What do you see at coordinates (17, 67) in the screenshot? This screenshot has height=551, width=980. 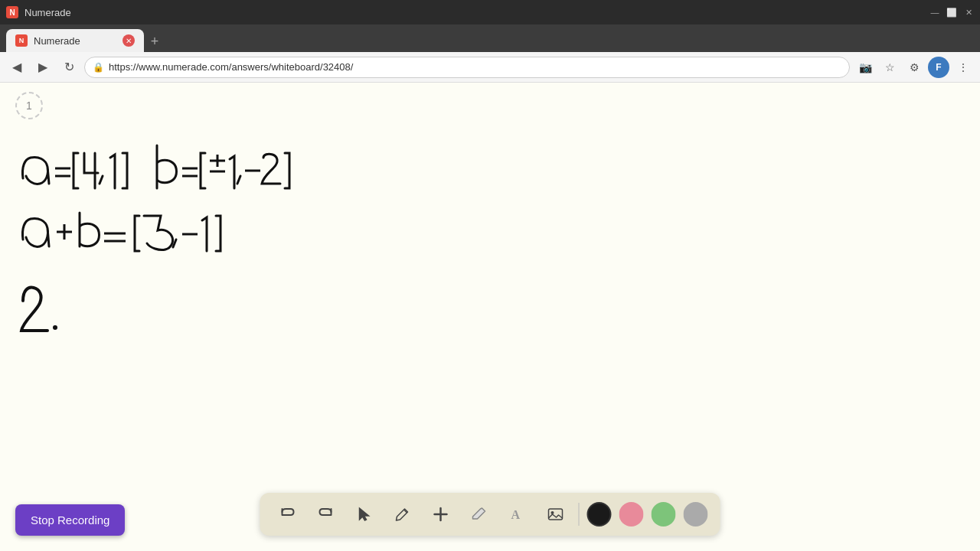 I see `back-button: ◀` at bounding box center [17, 67].